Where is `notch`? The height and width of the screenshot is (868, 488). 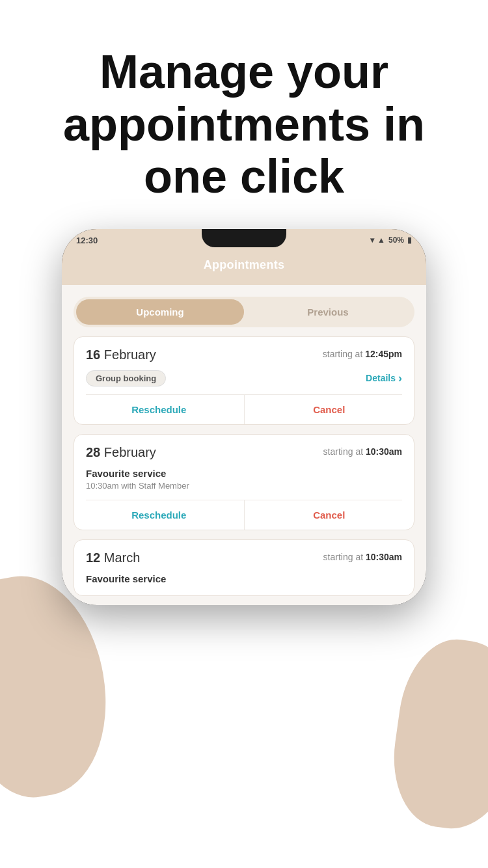
notch is located at coordinates (244, 238).